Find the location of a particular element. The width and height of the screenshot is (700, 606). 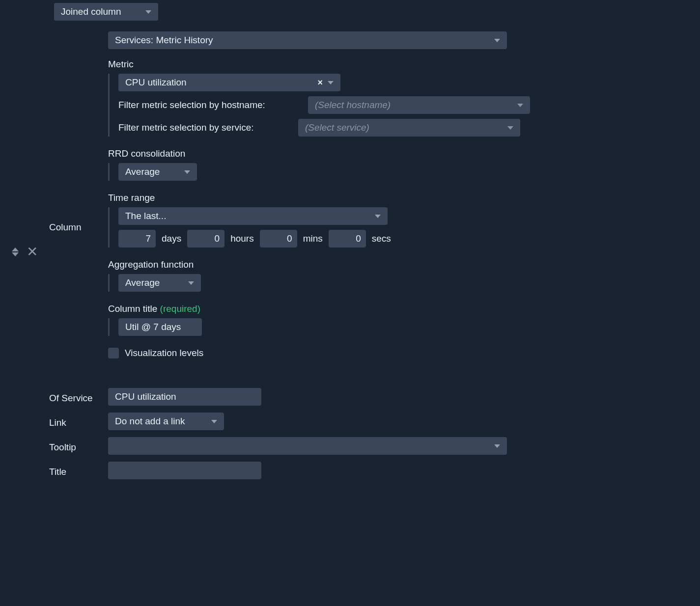

hours-unit-label: hours is located at coordinates (242, 239).